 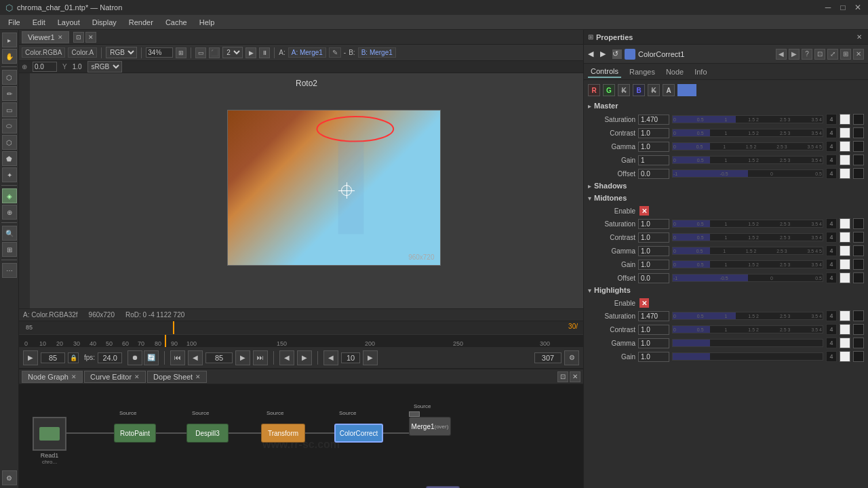 I want to click on node-next-btn: ▶, so click(x=605, y=54).